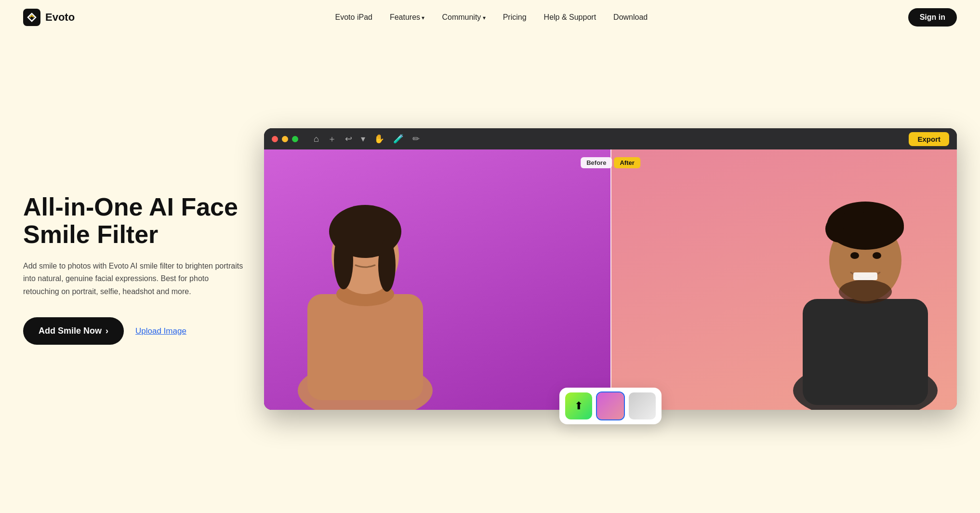  What do you see at coordinates (596, 163) in the screenshot?
I see `before-label: Before` at bounding box center [596, 163].